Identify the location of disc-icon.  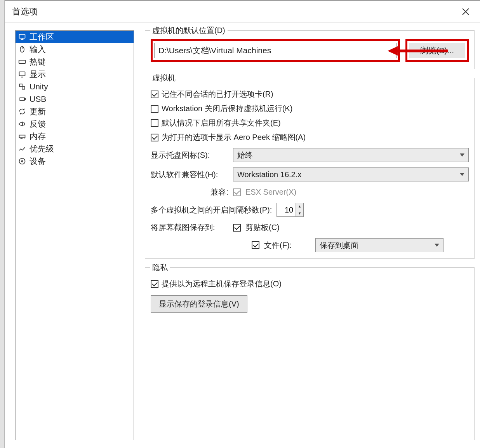
(22, 161).